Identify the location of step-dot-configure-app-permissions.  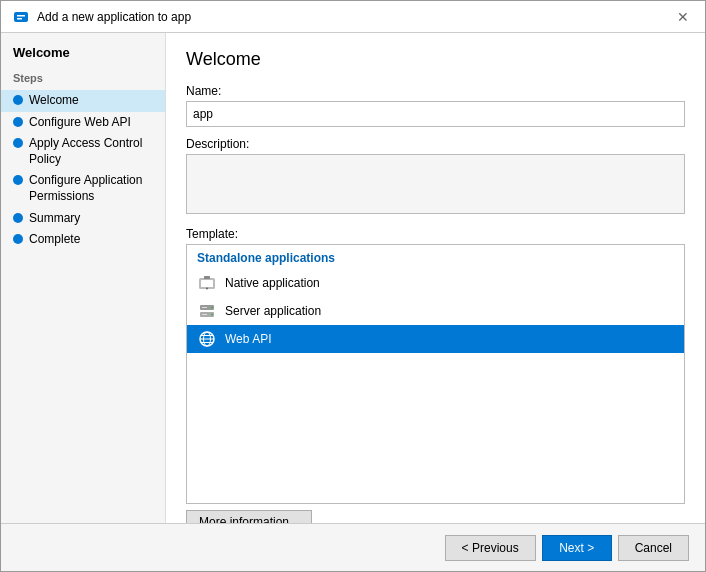
(18, 180).